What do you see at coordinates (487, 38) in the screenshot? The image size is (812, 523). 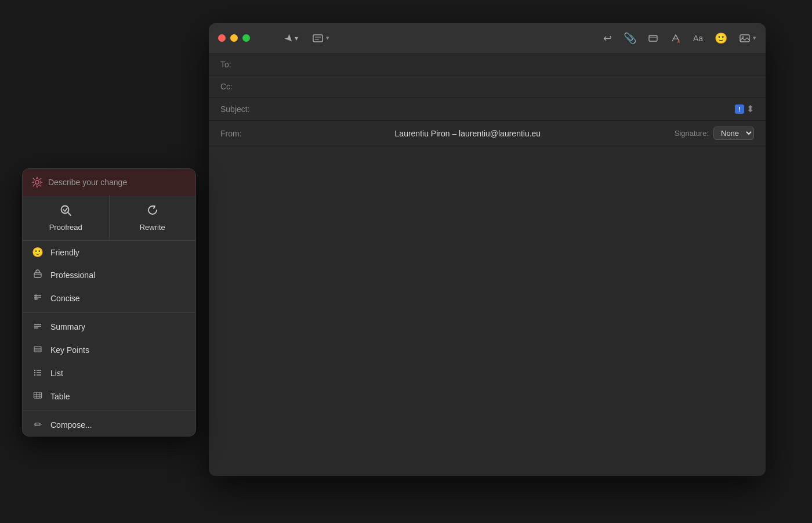 I see `mail-titlebar: ➤ ▾ ▾ ↩ 📎` at bounding box center [487, 38].